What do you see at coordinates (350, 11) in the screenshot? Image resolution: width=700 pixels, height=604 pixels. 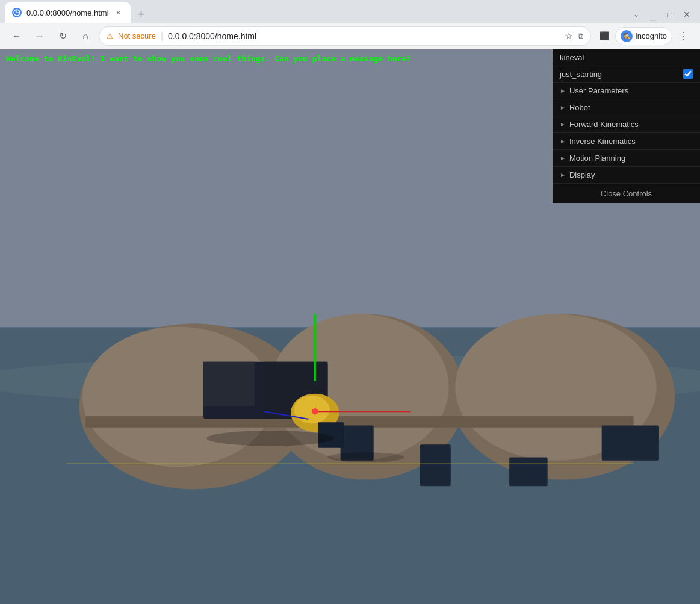 I see `title-bar: 0.0.0.0:8000/home.html ✕ + ⌄ _ □ ✕` at bounding box center [350, 11].